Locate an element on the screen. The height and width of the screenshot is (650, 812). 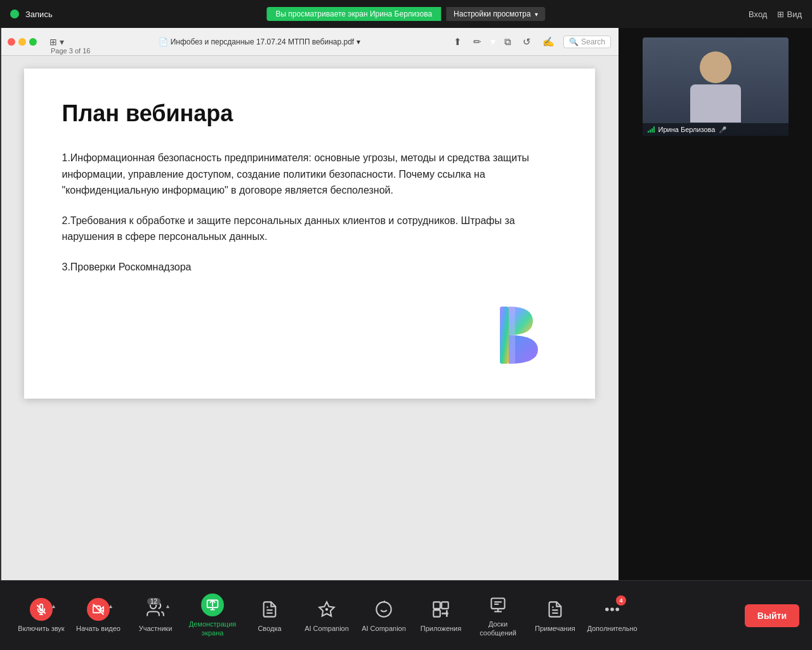
share-icon-wrap is located at coordinates (213, 605).